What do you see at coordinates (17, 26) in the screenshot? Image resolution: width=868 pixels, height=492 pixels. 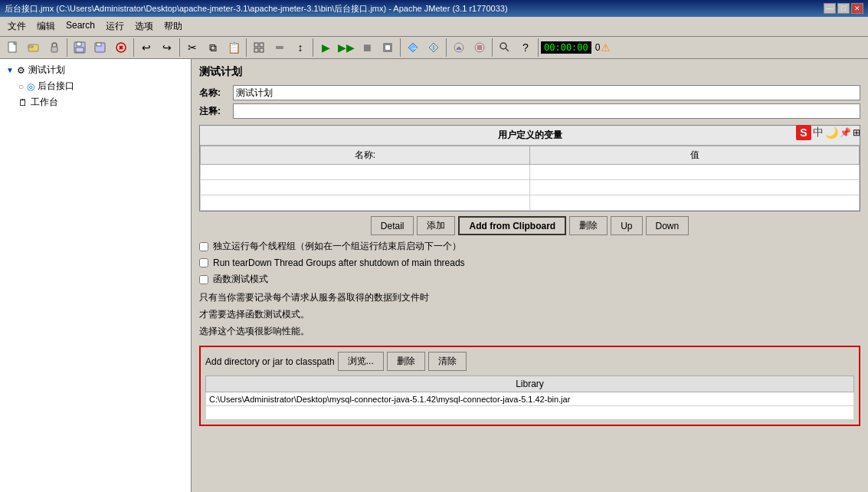 I see `menu-item-文件: 文件` at bounding box center [17, 26].